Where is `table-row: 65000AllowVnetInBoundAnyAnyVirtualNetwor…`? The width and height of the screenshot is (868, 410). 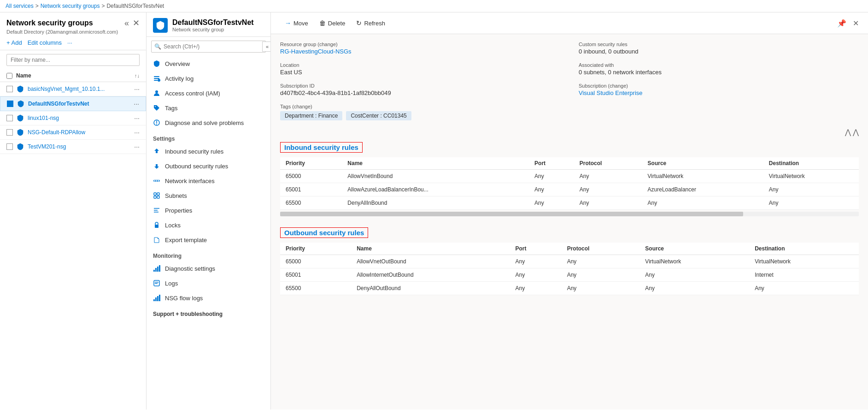 table-row: 65000AllowVnetInBoundAnyAnyVirtualNetwor… is located at coordinates (569, 176).